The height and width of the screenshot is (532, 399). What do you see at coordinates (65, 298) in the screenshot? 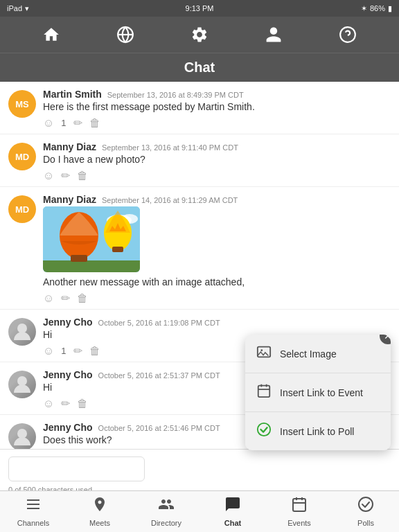
I see `edit-icon-3: ✏` at bounding box center [65, 298].